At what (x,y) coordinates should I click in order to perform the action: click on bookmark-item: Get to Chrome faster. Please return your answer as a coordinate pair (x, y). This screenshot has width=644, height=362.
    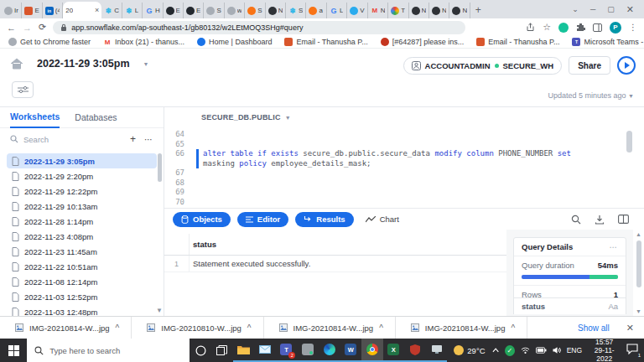
    Looking at the image, I should click on (49, 42).